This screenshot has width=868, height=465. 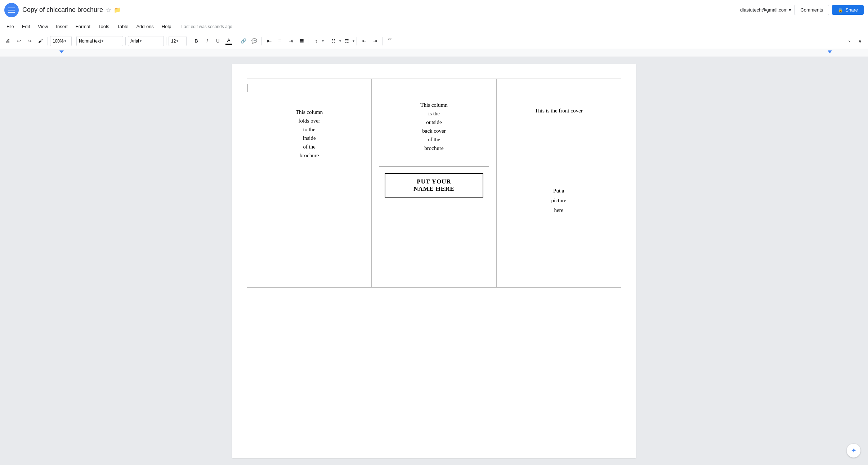 What do you see at coordinates (62, 52) in the screenshot?
I see `ruler-left-margin-indicator` at bounding box center [62, 52].